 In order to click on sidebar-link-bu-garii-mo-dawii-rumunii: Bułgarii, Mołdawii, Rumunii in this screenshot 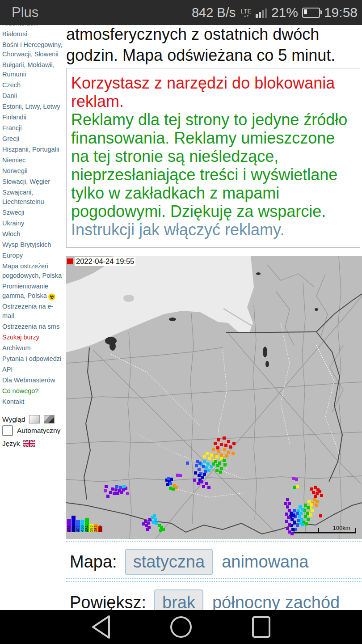, I will do `click(34, 70)`.